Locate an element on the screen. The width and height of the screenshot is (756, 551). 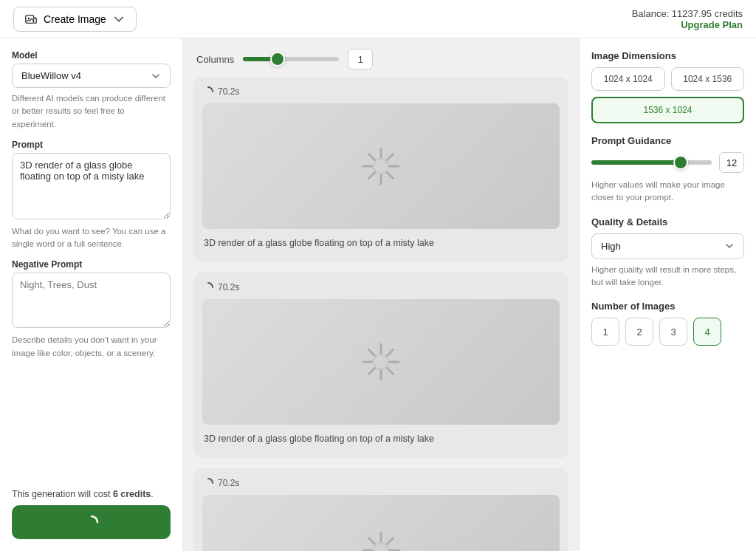
guidance-thumb is located at coordinates (681, 162).